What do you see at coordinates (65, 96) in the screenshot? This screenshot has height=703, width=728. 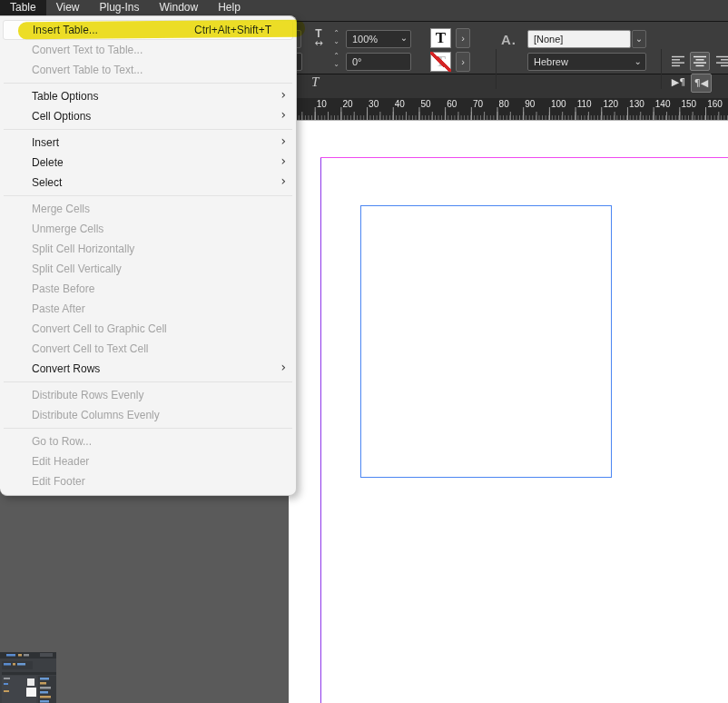 I see `menu-item-label: Table Options` at bounding box center [65, 96].